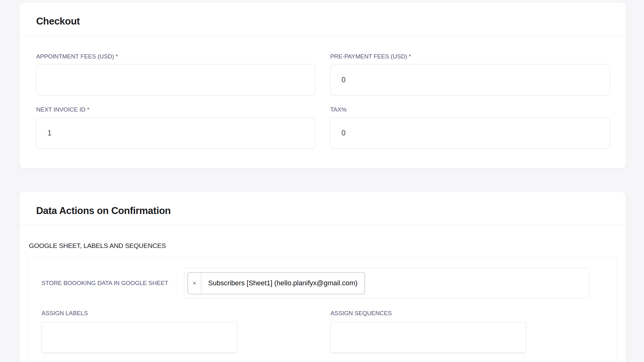 The width and height of the screenshot is (644, 362). I want to click on appointment-fees-input, so click(176, 80).